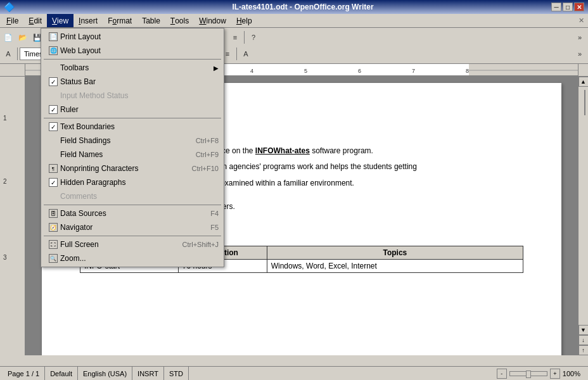 The width and height of the screenshot is (588, 380). I want to click on minimize-button: ─, so click(556, 7).